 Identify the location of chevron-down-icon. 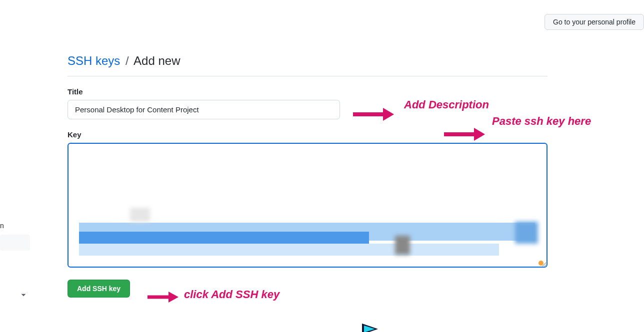
(24, 295).